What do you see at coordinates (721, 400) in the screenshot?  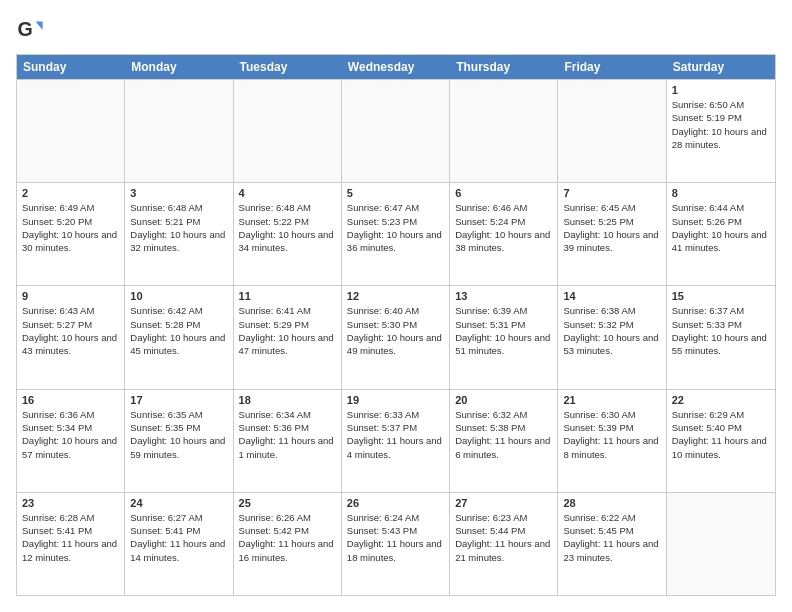 I see `day-number: 22` at bounding box center [721, 400].